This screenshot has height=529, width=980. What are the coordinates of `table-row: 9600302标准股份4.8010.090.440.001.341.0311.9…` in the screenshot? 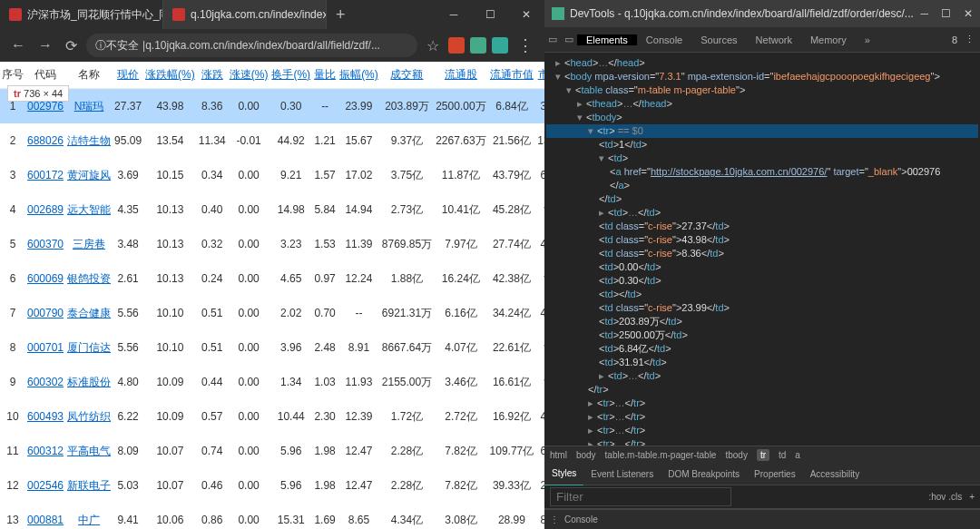 It's located at (272, 382).